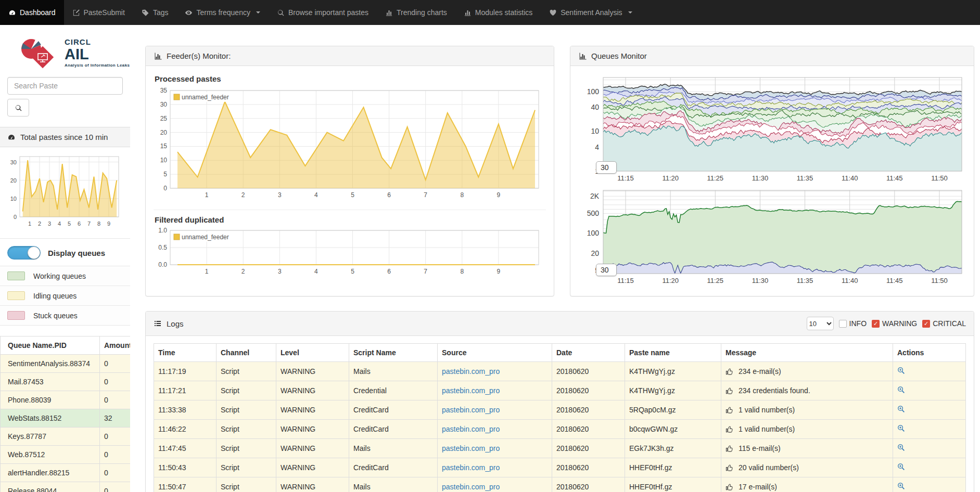  I want to click on legend-label: Working queues, so click(59, 276).